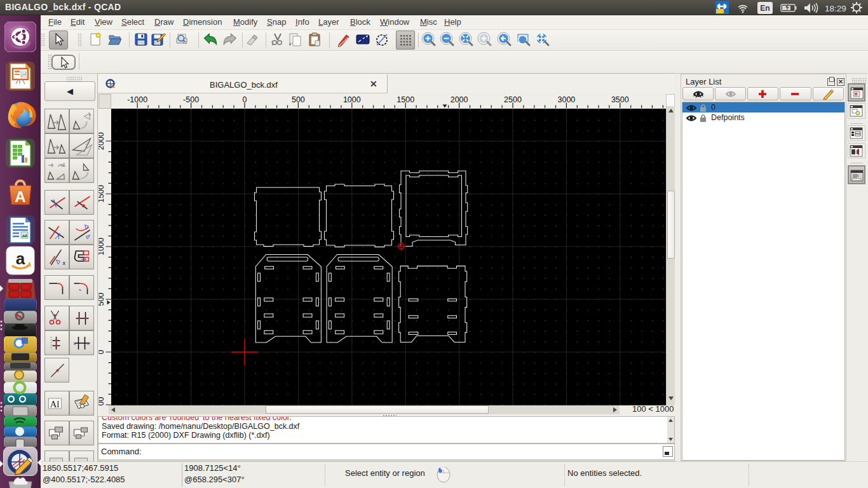 This screenshot has height=488, width=868. I want to click on svg-text: 500, so click(102, 300).